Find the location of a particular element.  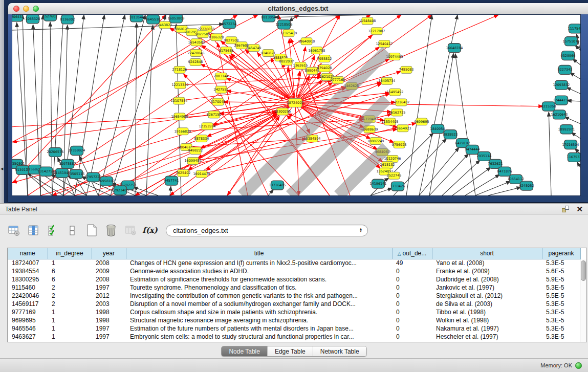

float-window-icon is located at coordinates (565, 209).